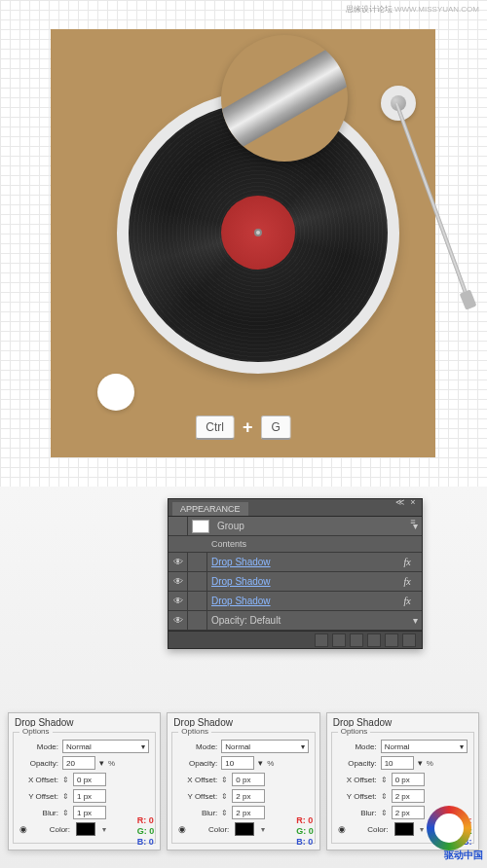  Describe the element at coordinates (295, 526) in the screenshot. I see `appearance-group-row: Group ▾` at that location.